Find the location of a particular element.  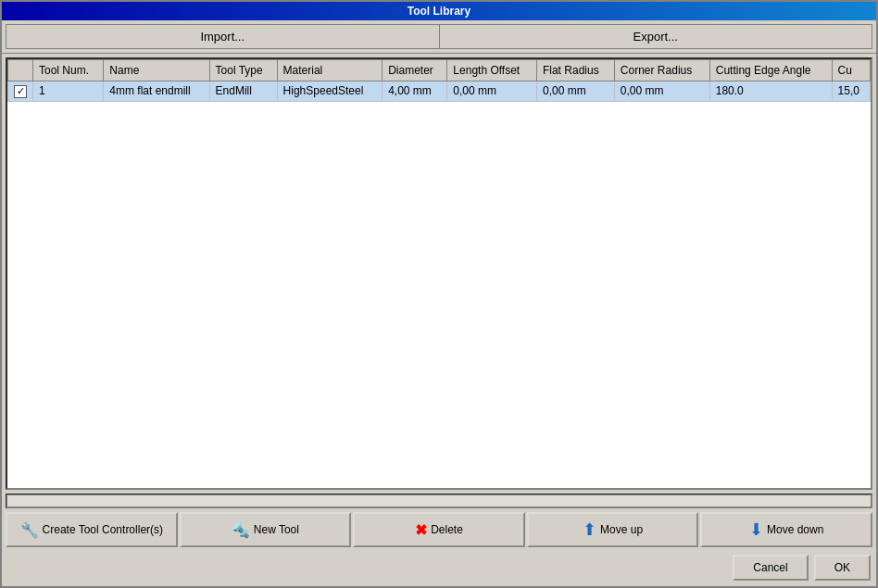

delete-label: Delete is located at coordinates (446, 530).